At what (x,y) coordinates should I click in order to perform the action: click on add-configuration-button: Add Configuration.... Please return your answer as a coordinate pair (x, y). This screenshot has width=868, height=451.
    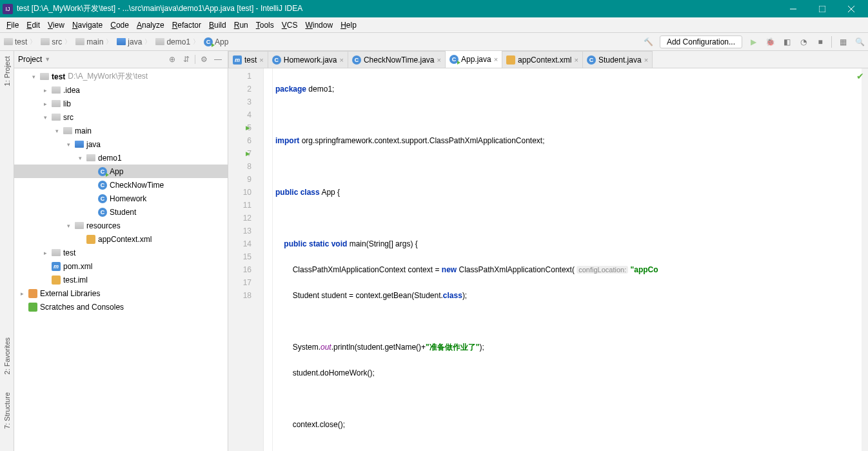
    Looking at the image, I should click on (701, 42).